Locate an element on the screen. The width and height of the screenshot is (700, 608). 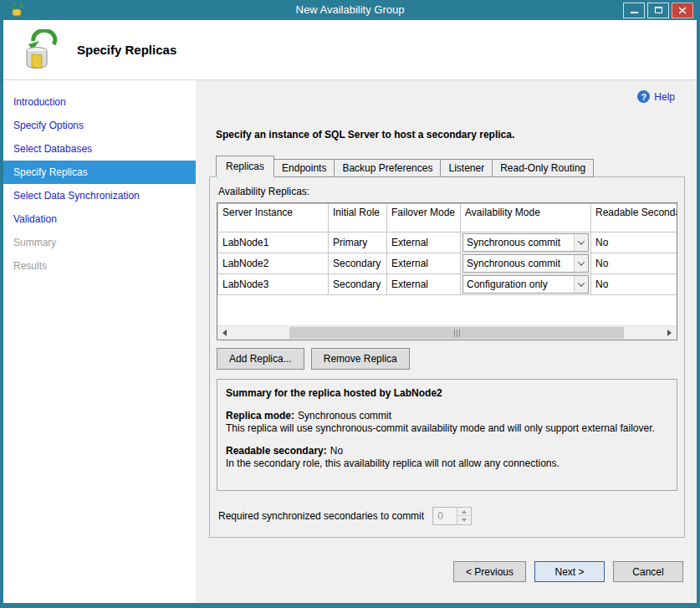
sidebar-item-select-databases: Select Databases is located at coordinates (100, 149).